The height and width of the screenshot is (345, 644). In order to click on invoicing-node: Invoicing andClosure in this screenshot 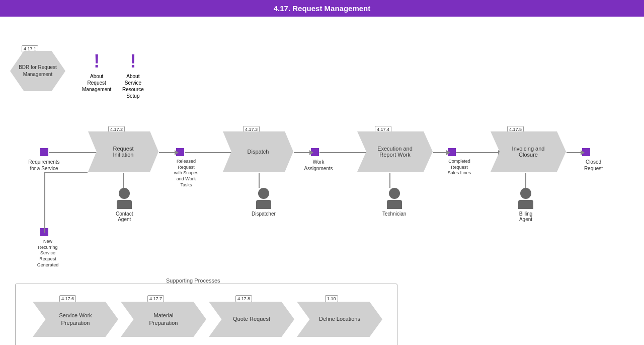, I will do `click(528, 152)`.